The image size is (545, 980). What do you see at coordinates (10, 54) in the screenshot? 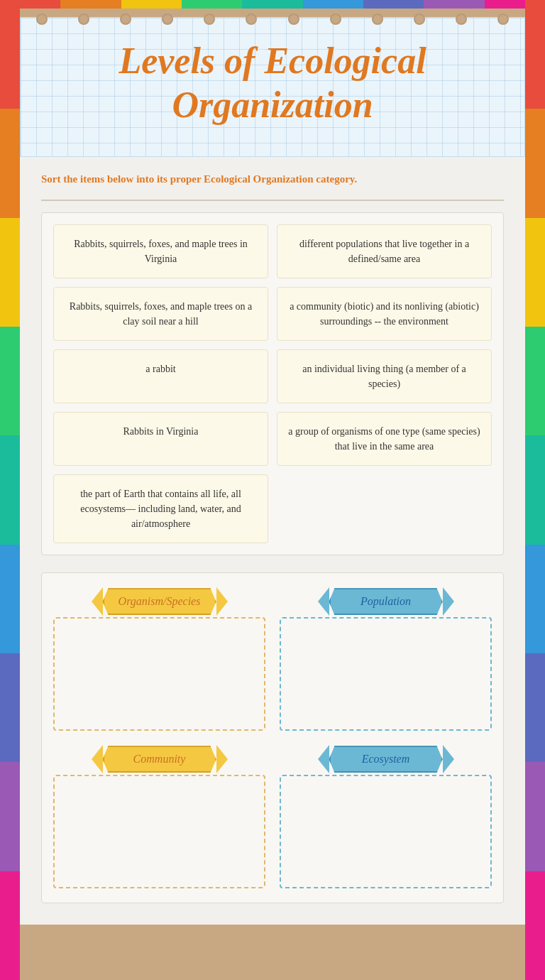
I see `ls-red` at bounding box center [10, 54].